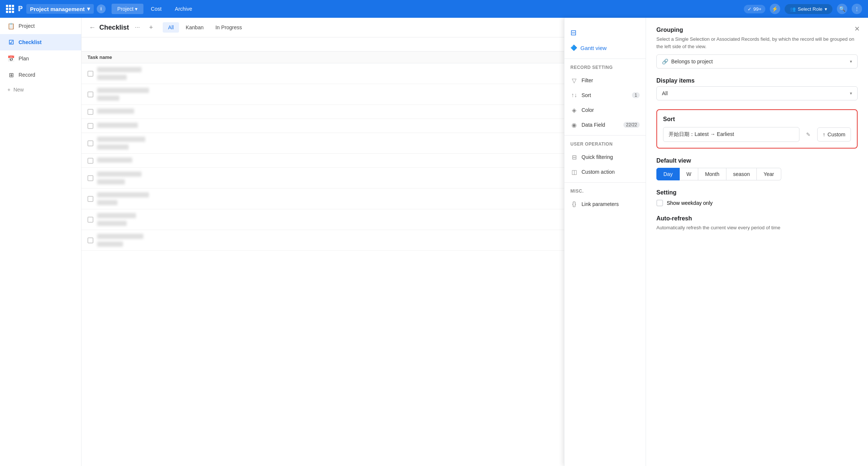  I want to click on display-items-title: Display items, so click(757, 81).